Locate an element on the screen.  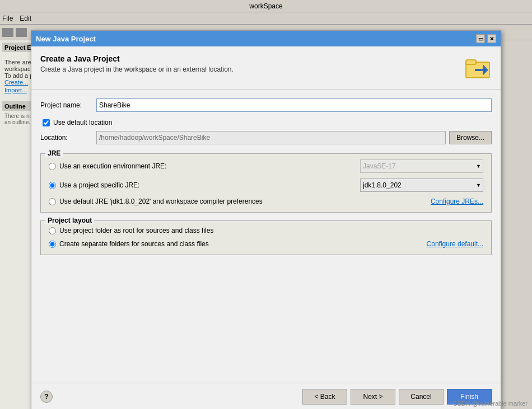
jre-default-row: Use default JRE 'jdk1.8.0_202' and works… is located at coordinates (266, 201).